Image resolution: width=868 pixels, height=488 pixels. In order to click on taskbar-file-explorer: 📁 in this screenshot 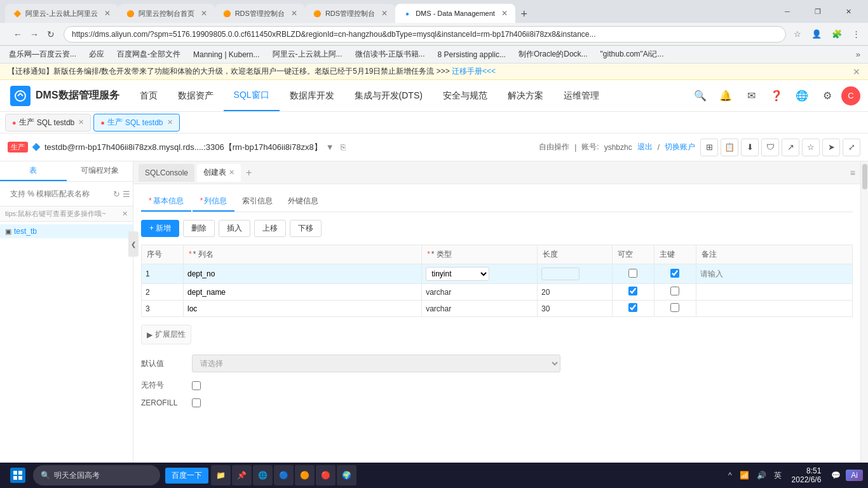, I will do `click(221, 475)`.